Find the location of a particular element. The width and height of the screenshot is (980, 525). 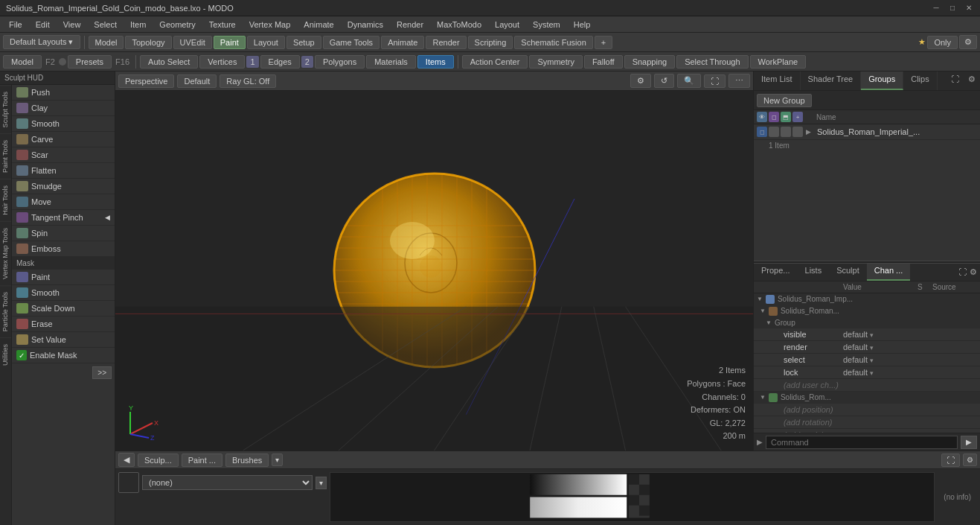

sculp-tab: Sculp... is located at coordinates (158, 460).